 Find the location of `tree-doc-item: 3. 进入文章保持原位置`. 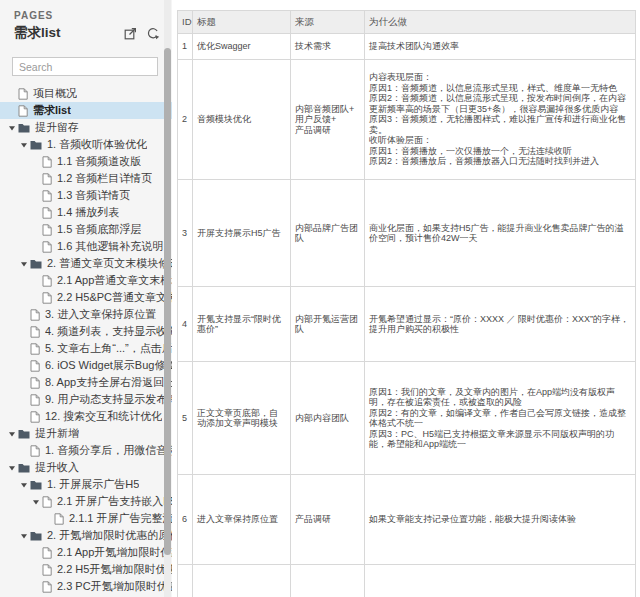

tree-doc-item: 3. 进入文章保持原位置 is located at coordinates (86, 314).